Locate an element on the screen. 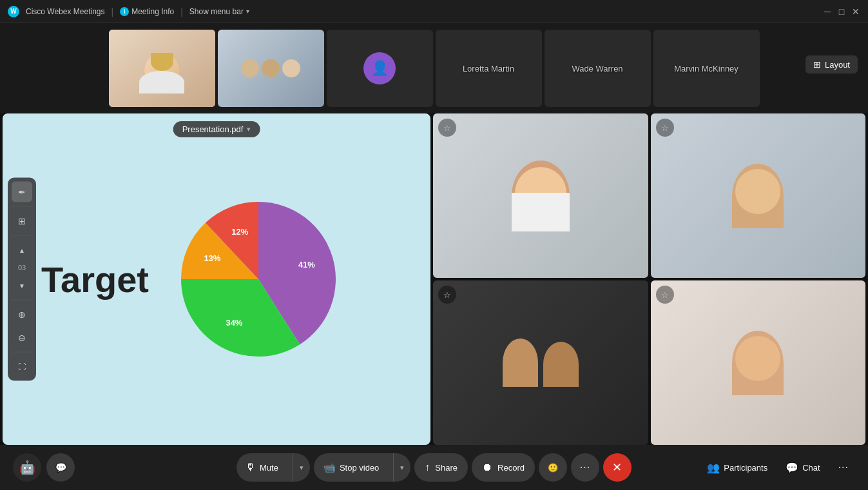 The image size is (868, 490). stop-video-btn-main: 📹 Stop video is located at coordinates (351, 467).